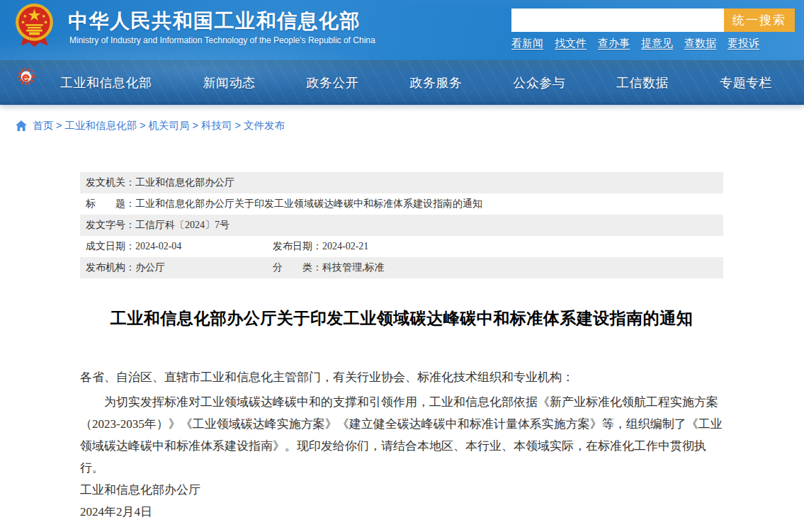  Describe the element at coordinates (229, 83) in the screenshot. I see `nav-item: 新闻动态` at that location.